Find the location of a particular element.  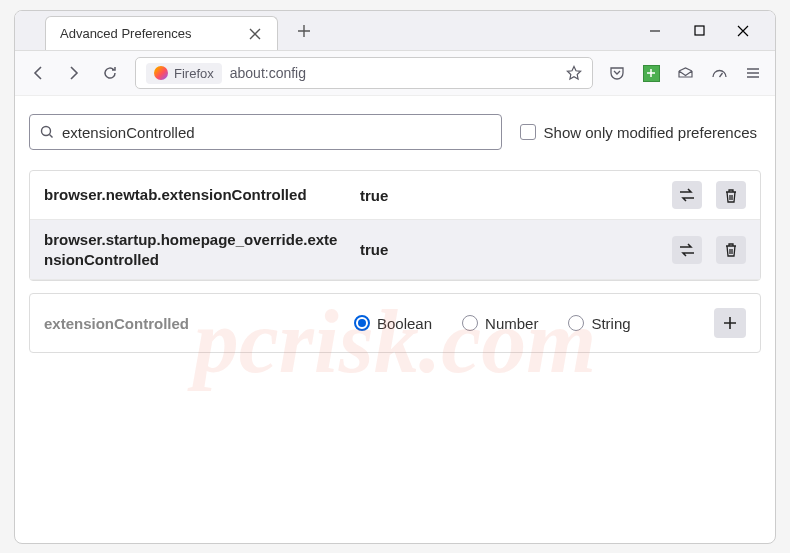

new-pref-row: extensionControlled Boolean Number Strin… is located at coordinates (395, 323).